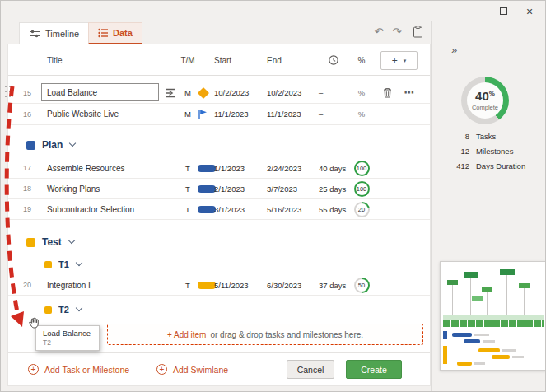  What do you see at coordinates (64, 310) in the screenshot?
I see `swimlane-label: T2` at bounding box center [64, 310].